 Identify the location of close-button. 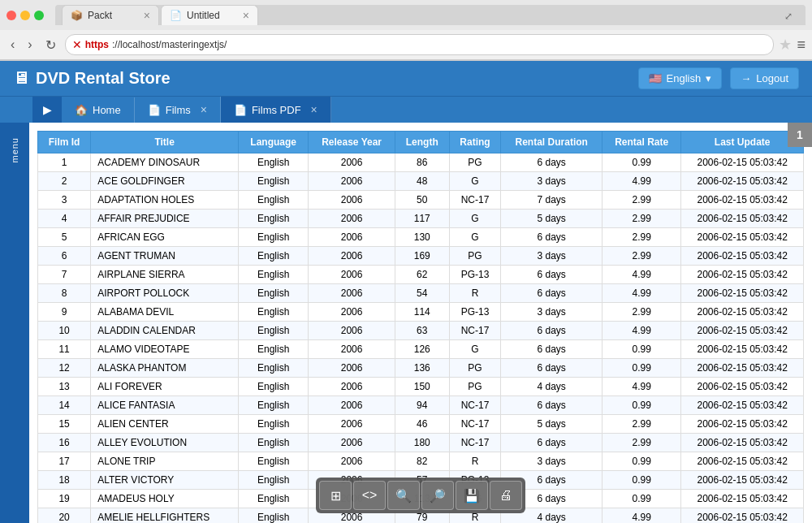
(11, 15).